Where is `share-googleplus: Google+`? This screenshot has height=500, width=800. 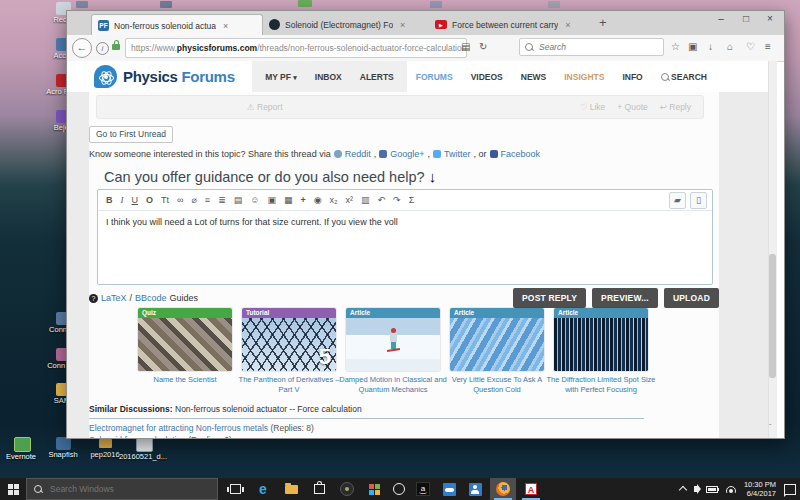 share-googleplus: Google+ is located at coordinates (407, 154).